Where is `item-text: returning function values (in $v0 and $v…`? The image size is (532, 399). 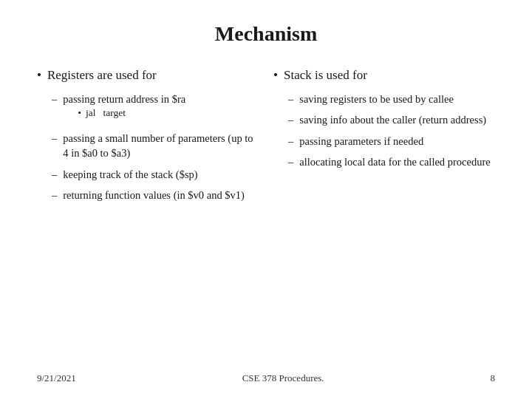
item-text: returning function values (in $v0 and $v… is located at coordinates (154, 195).